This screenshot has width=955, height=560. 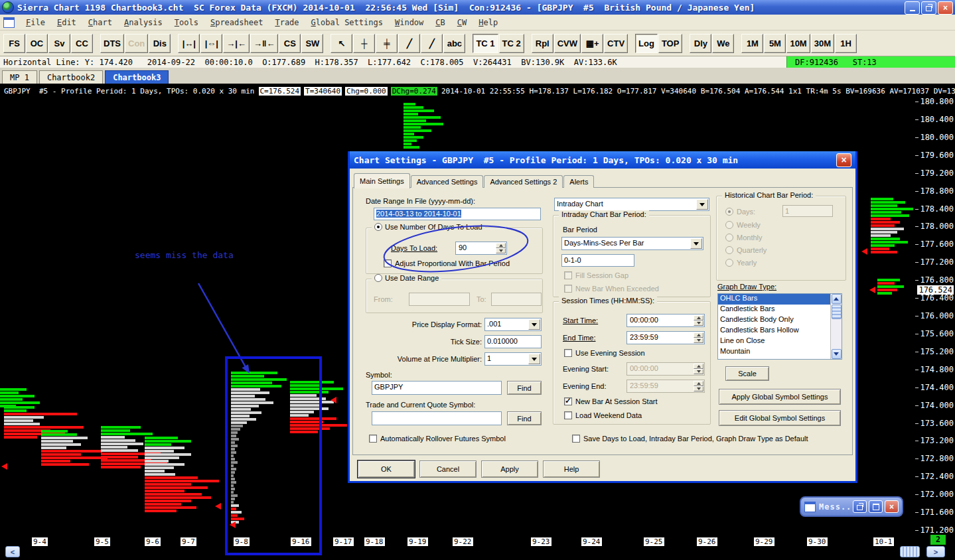 I want to click on apply-global-symbol-settings-button: Apply Global Symbol Settings, so click(x=780, y=397).